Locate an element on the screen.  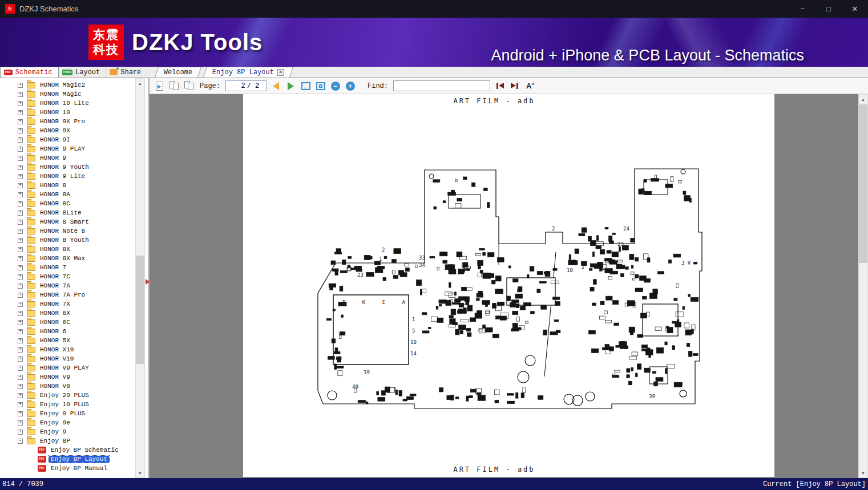
previous-page-icon is located at coordinates (276, 86).